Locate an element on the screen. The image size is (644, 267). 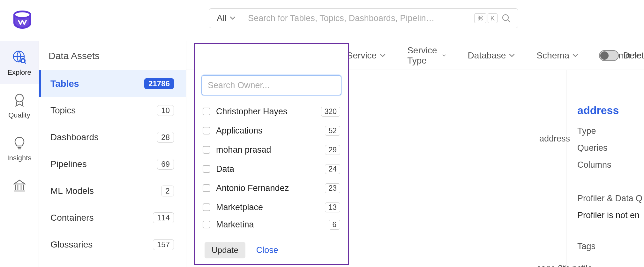
owner-option: Antonio Fernandez 23 is located at coordinates (271, 188).